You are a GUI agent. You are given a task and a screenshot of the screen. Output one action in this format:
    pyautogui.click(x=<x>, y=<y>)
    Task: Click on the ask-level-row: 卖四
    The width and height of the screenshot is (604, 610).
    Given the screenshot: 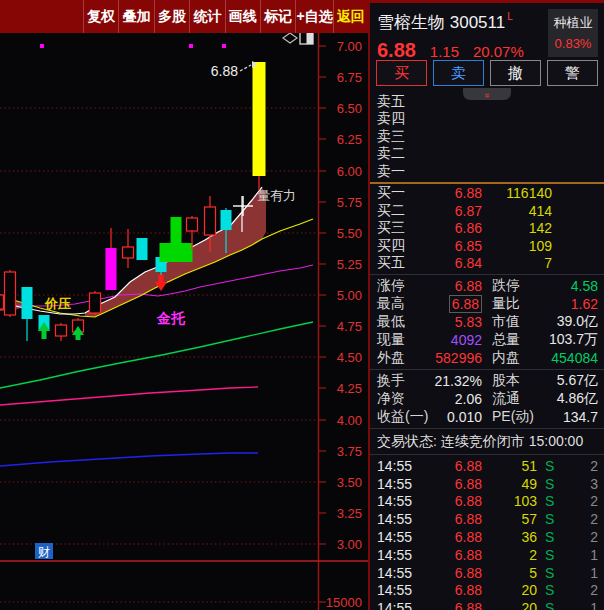 What is the action you would take?
    pyautogui.click(x=487, y=120)
    